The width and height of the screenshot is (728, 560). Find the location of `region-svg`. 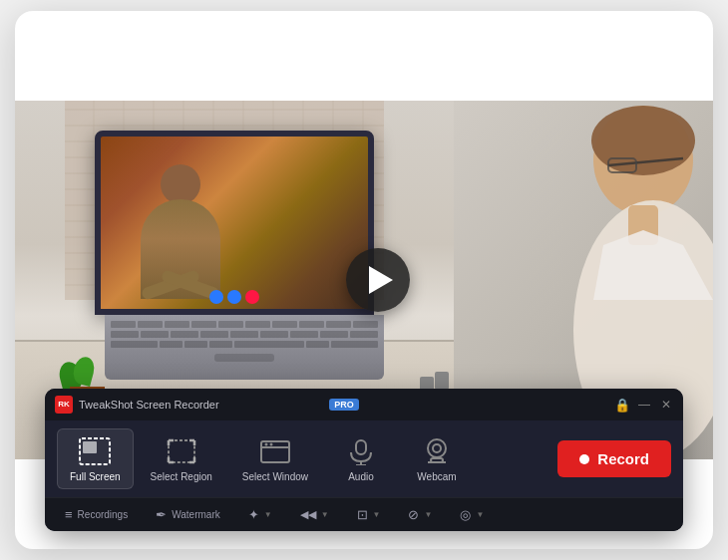

region-svg is located at coordinates (182, 451).